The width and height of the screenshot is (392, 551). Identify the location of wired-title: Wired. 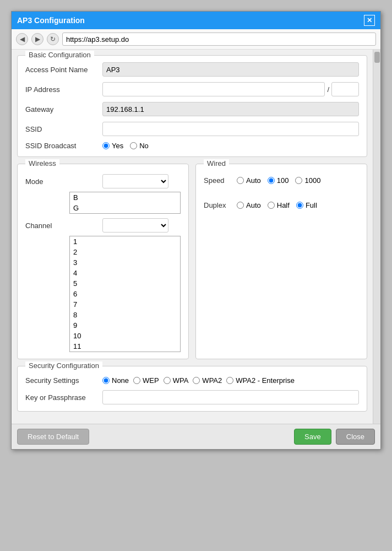
(216, 163).